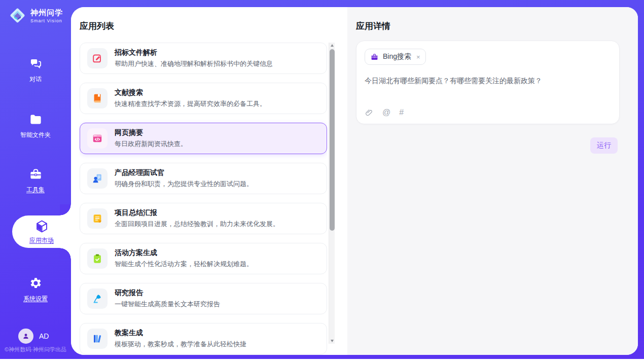  What do you see at coordinates (374, 57) in the screenshot?
I see `briefcase-icon` at bounding box center [374, 57].